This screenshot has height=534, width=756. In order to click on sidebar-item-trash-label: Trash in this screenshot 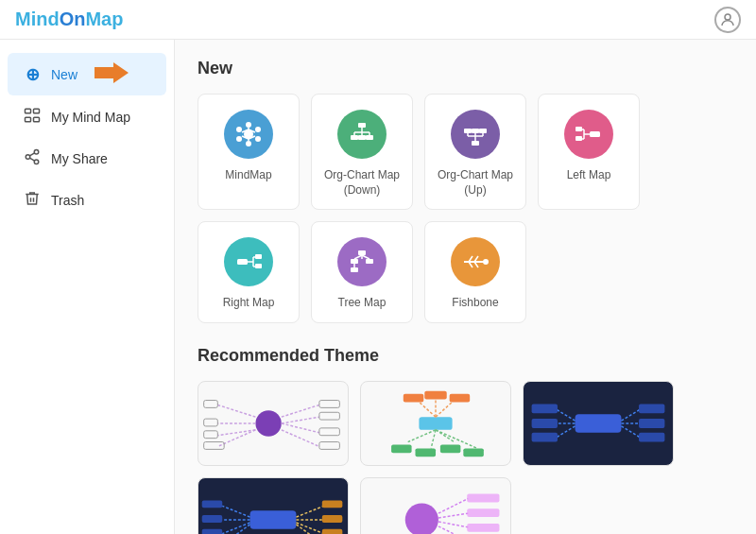, I will do `click(68, 200)`.